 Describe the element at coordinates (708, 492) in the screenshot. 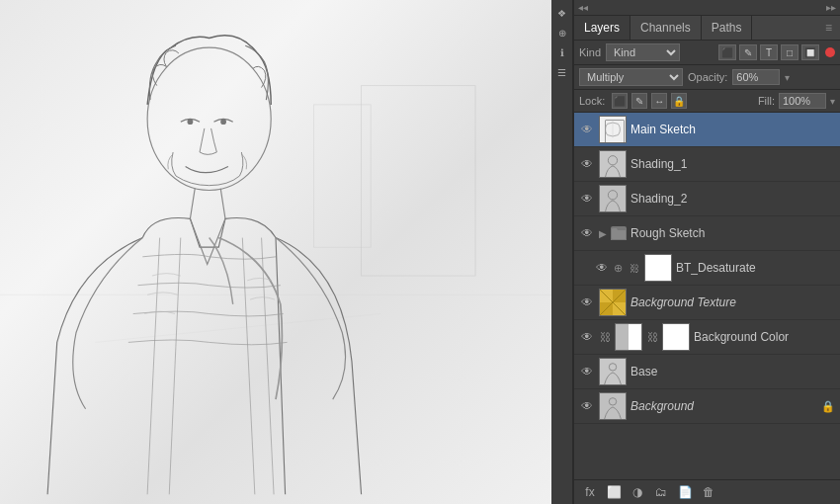

I see `layers-bottom: fx ⬜ ◑ 🗂 📄 🗑` at that location.